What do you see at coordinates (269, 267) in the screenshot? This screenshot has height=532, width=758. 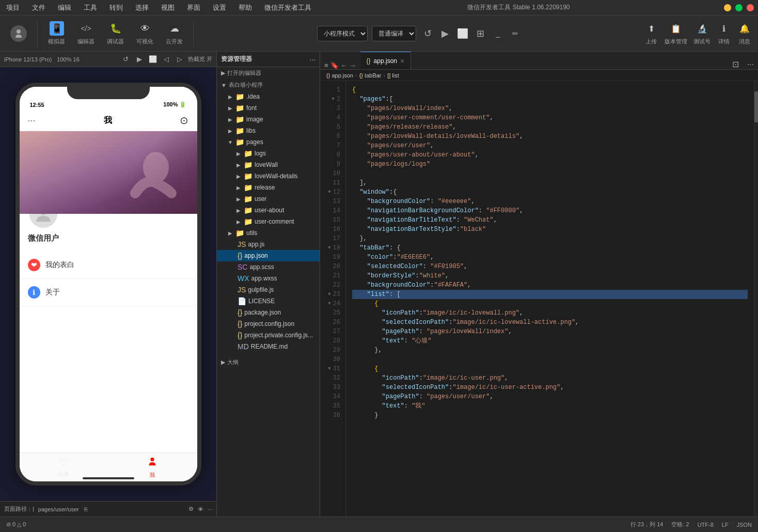 I see `tree-app-scss: SC app.scss` at bounding box center [269, 267].